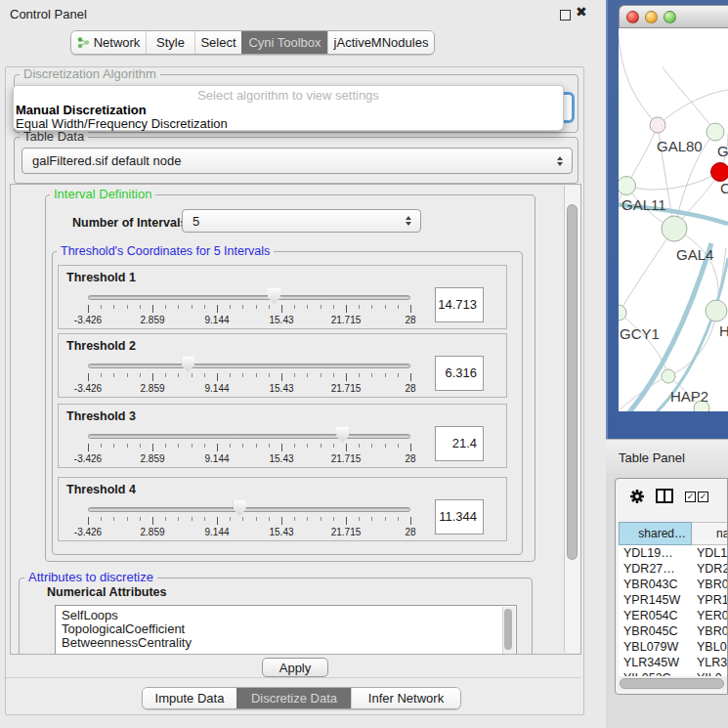  What do you see at coordinates (152, 459) in the screenshot?
I see `slider-tick-label: 2.859` at bounding box center [152, 459].